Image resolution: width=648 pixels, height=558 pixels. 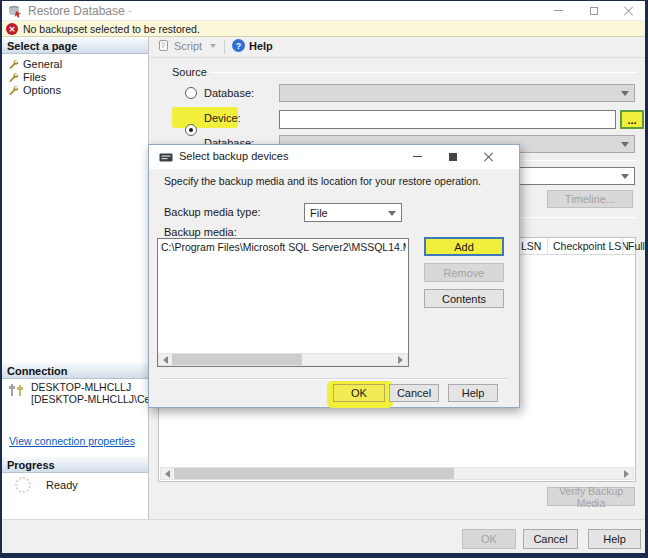 What do you see at coordinates (590, 199) in the screenshot?
I see `timeline-button: Timeline...` at bounding box center [590, 199].